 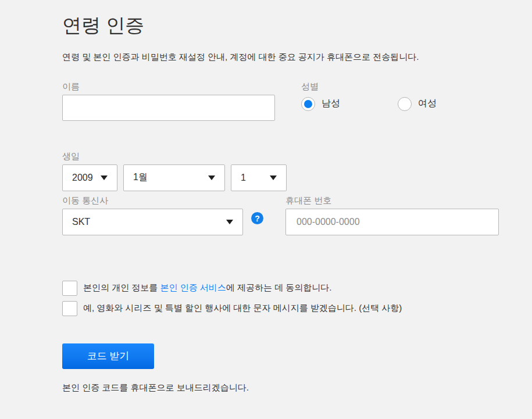 What do you see at coordinates (427, 103) in the screenshot?
I see `radio-female-label: 여성` at bounding box center [427, 103].